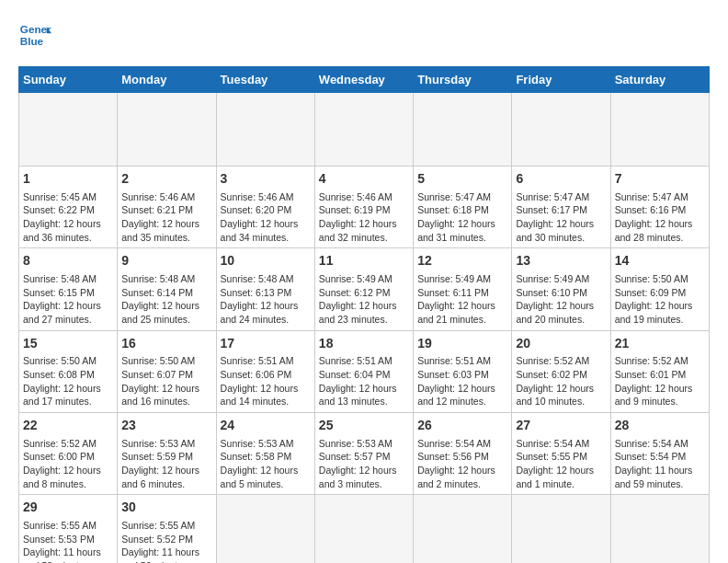  Describe the element at coordinates (561, 230) in the screenshot. I see `cell-info: Daylight: 12 hours and 30 minutes.` at that location.